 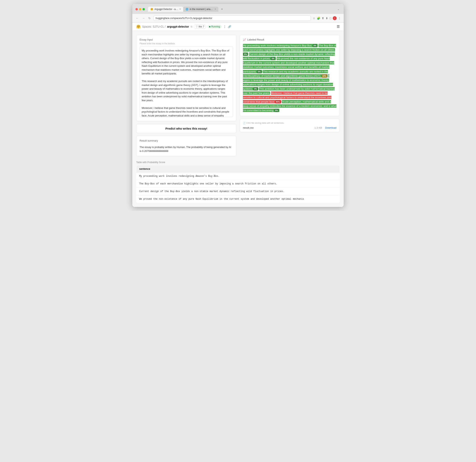 What do you see at coordinates (187, 78) in the screenshot?
I see `essay-input-panel: Essay input Please enter the essay in th…` at bounding box center [187, 78].